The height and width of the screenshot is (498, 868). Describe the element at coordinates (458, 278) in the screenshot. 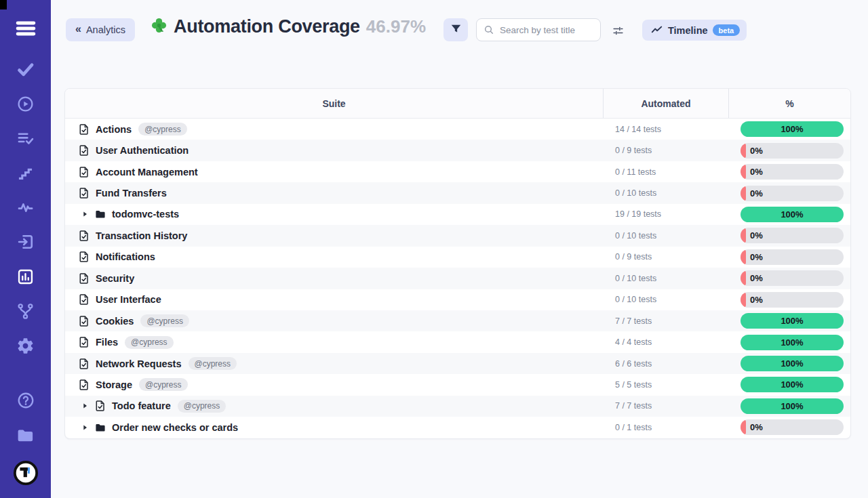

I see `table-row: Security0 / 10 tests0%` at that location.